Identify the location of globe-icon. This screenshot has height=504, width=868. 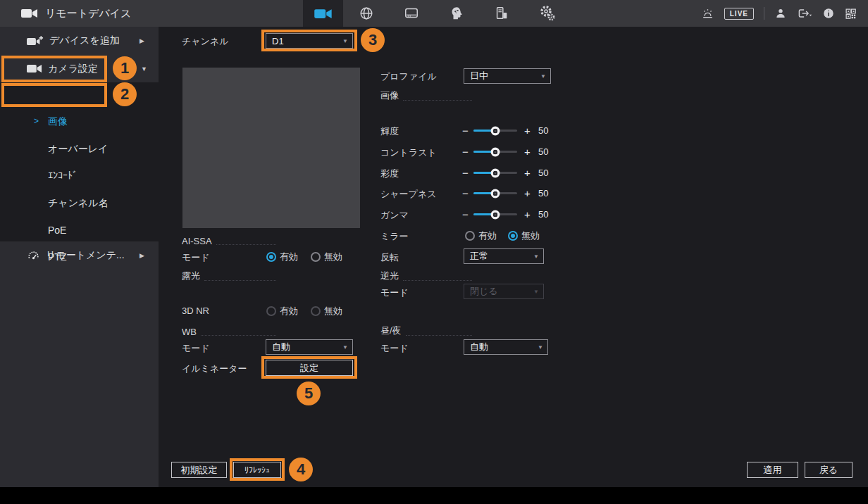
(366, 13).